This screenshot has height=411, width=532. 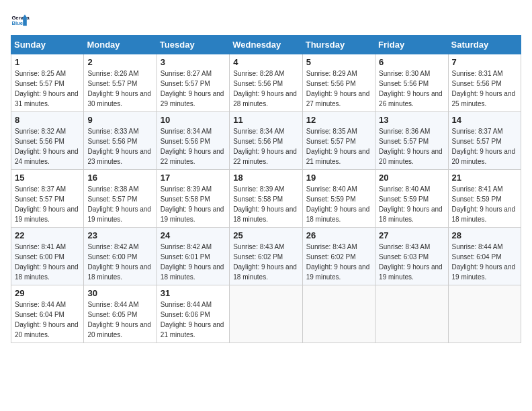 What do you see at coordinates (193, 141) in the screenshot?
I see `calendar-cell: 10Sunrise: 8:34 AMSunset: 5:56 PMDayligh…` at bounding box center [193, 141].